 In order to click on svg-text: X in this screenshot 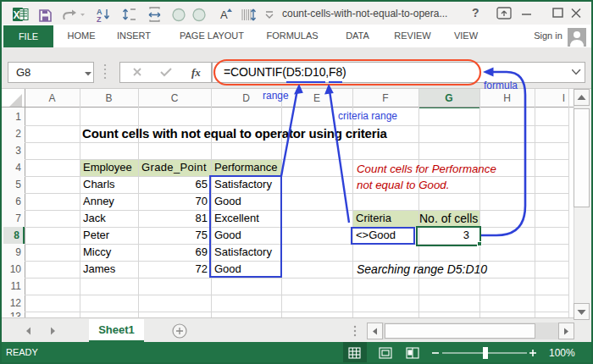, I will do `click(17, 15)`.